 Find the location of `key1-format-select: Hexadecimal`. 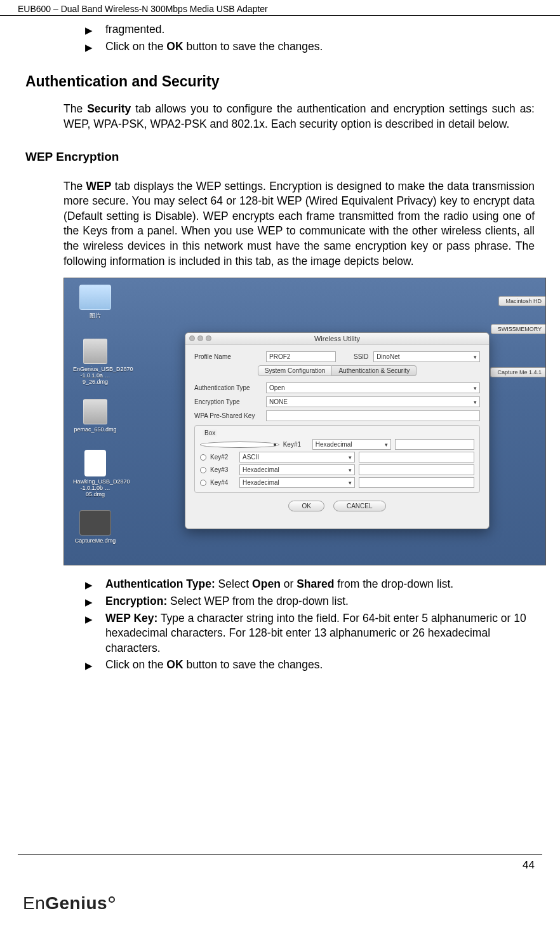

key1-format-select: Hexadecimal is located at coordinates (352, 445).